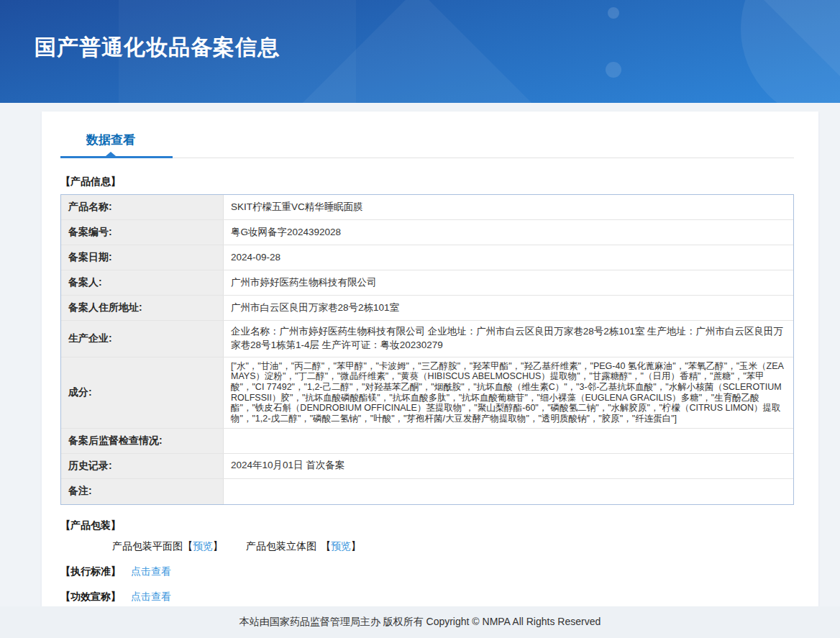 Image resolution: width=840 pixels, height=638 pixels. What do you see at coordinates (420, 622) in the screenshot?
I see `page-footer: 本站由国家药品监督管理局主办 版权所有 Copyright © NMPA All…` at bounding box center [420, 622].